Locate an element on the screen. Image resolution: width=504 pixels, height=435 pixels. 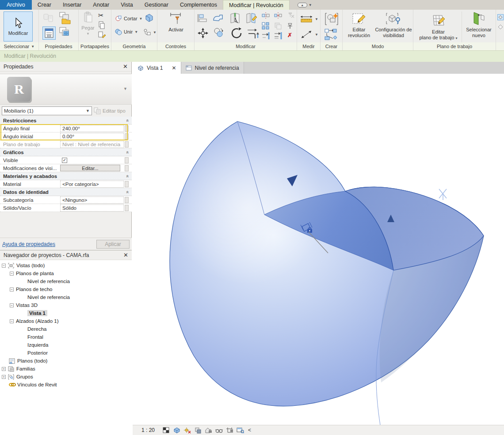
demolish-button: ▼ is located at coordinates (150, 32).